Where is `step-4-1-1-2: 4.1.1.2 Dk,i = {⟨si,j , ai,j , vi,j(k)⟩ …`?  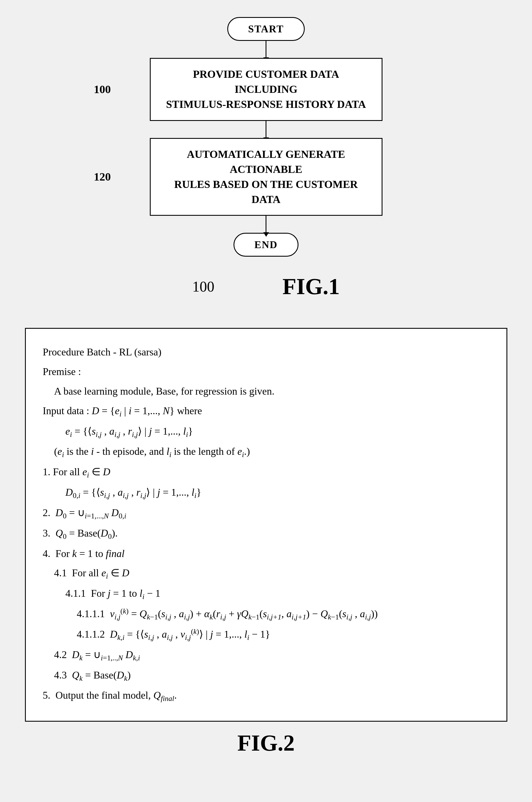 step-4-1-1-2: 4.1.1.2 Dk,i = {⟨si,j , ai,j , vi,j(k)⟩ … is located at coordinates (266, 635).